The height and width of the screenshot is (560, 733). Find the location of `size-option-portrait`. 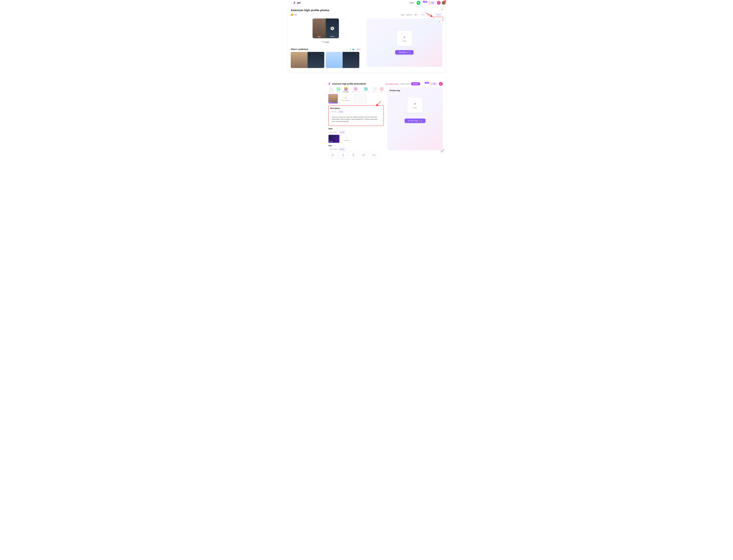

size-option-portrait is located at coordinates (343, 155).